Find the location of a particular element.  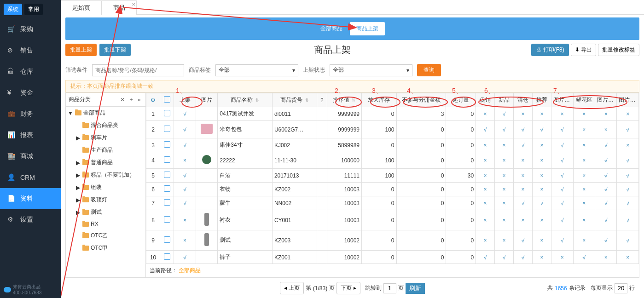

brand-footer: 来肯云商出品 400-800-7683 is located at coordinates (30, 290).